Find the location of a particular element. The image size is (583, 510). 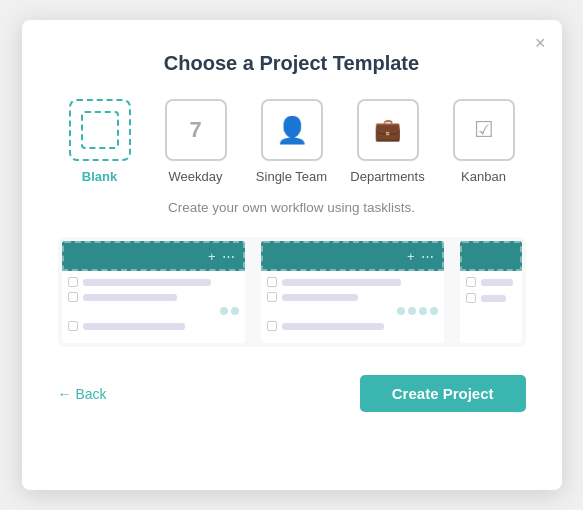

col-header-actions-1: + ⋯ is located at coordinates (222, 256).